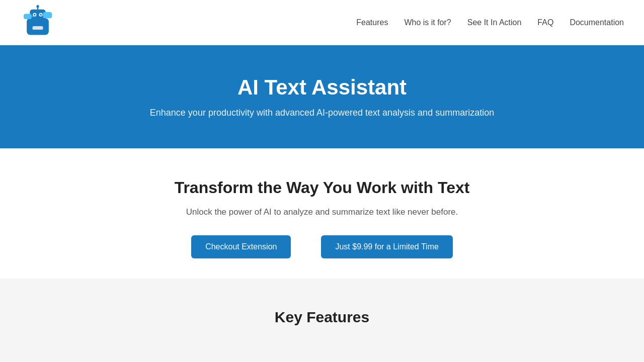  What do you see at coordinates (386, 247) in the screenshot?
I see `limited-time-offer-button: Just $9.99 for a Limited Time` at bounding box center [386, 247].